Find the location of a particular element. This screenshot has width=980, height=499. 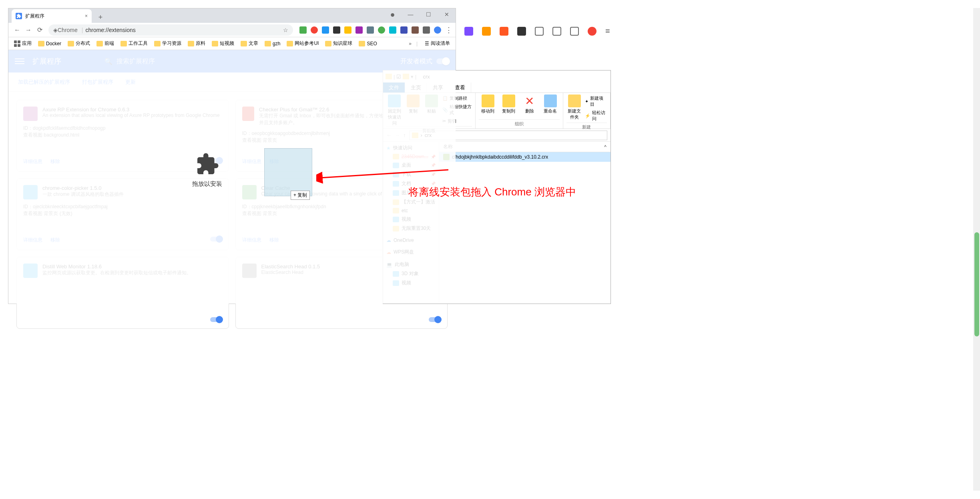

bookmark-folder: 工作工具 is located at coordinates (134, 43).